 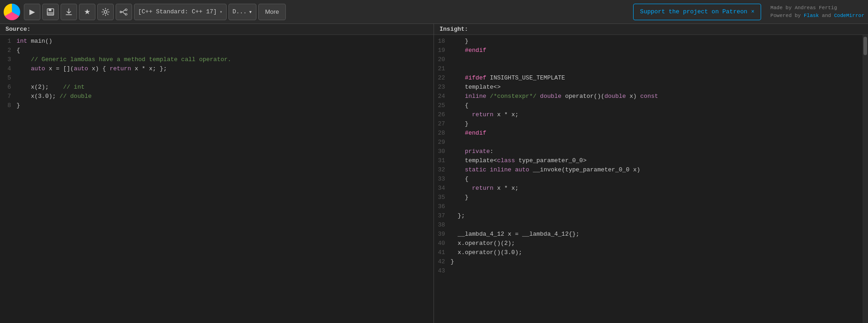 What do you see at coordinates (12, 12) in the screenshot?
I see `logo-button` at bounding box center [12, 12].